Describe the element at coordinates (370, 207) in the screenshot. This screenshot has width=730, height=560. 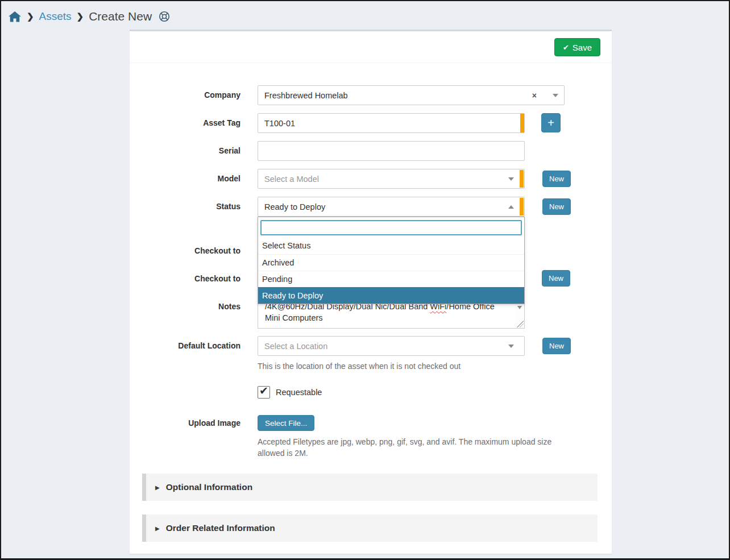
I see `status-row: Status Ready to Deploy Select Status Arc…` at that location.